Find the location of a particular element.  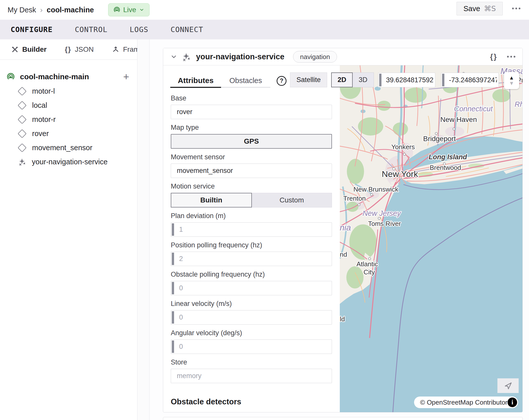

sidebar-tab-json: {}JSON is located at coordinates (79, 49).